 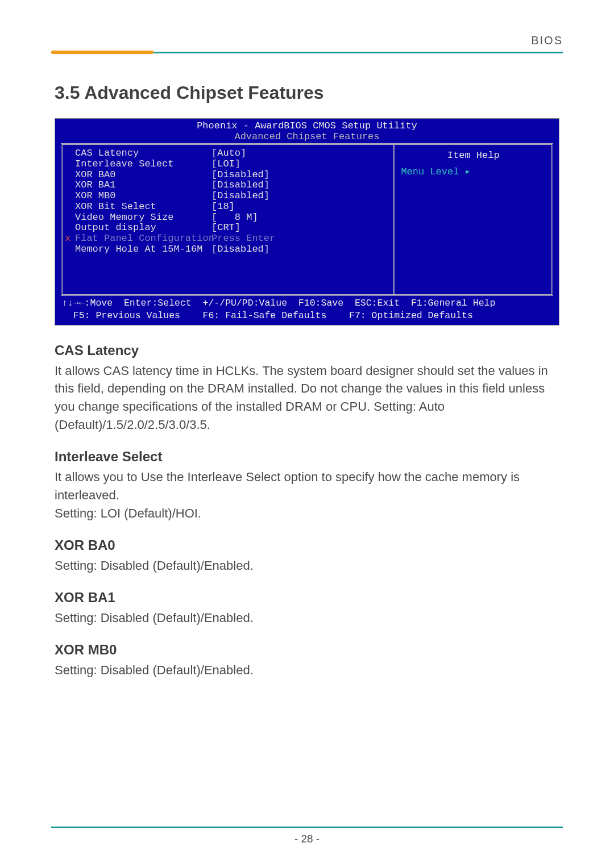 What do you see at coordinates (231, 185) in the screenshot?
I see `bios-setting-row: XOR BA1[Disabled]` at bounding box center [231, 185].